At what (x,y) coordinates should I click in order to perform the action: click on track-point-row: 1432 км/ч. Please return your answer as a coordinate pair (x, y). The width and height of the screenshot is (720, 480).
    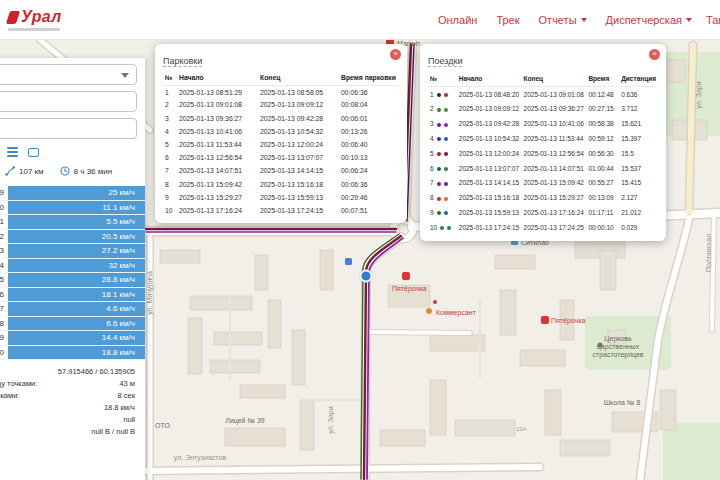
    Looking at the image, I should click on (72, 266).